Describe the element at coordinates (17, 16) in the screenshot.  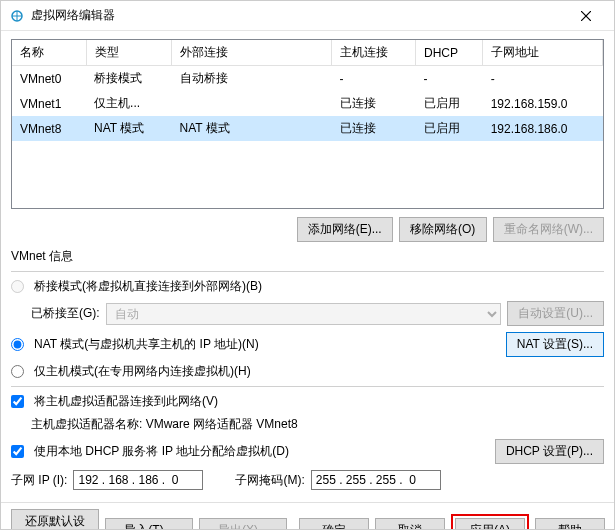
I see `app-icon` at that location.